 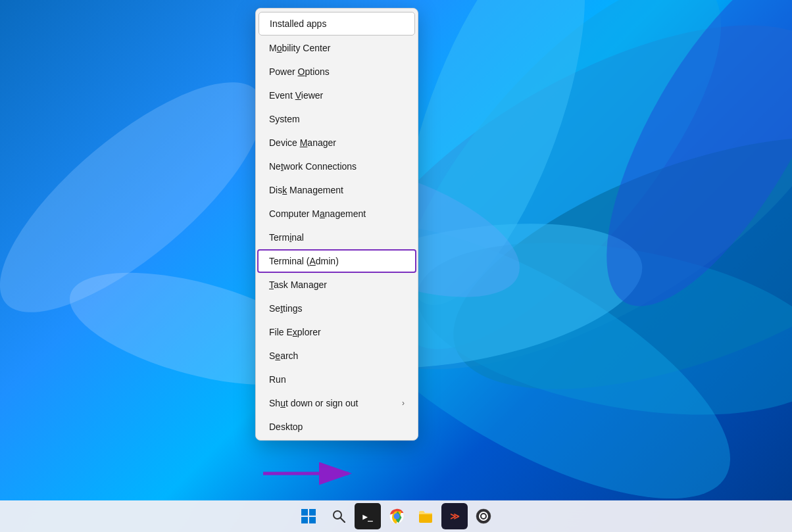 What do you see at coordinates (337, 24) in the screenshot?
I see `menu-item-installed-apps: Installed apps` at bounding box center [337, 24].